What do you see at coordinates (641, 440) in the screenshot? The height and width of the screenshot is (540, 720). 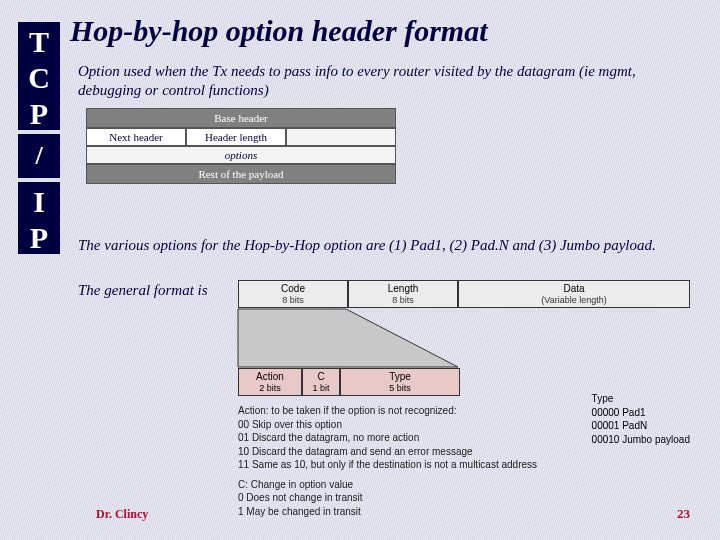 I see `type-jumbo: 00010 Jumbo payload` at bounding box center [641, 440].